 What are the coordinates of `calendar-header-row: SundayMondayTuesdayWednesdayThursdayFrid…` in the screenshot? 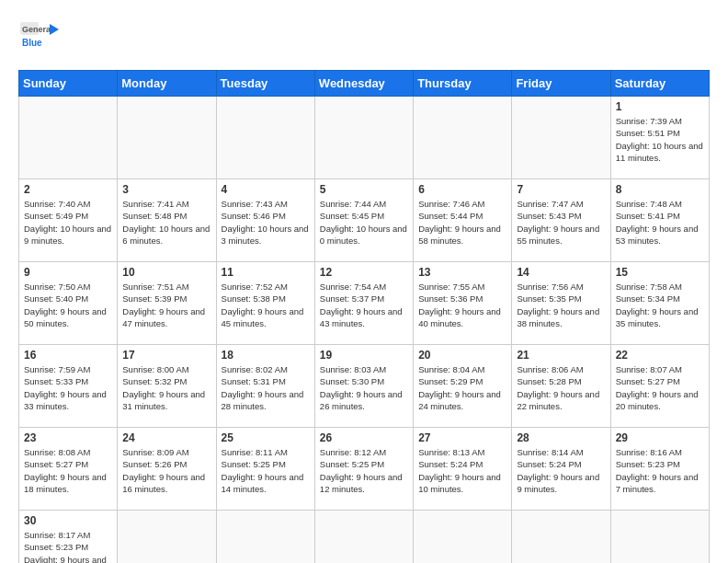 It's located at (364, 84).